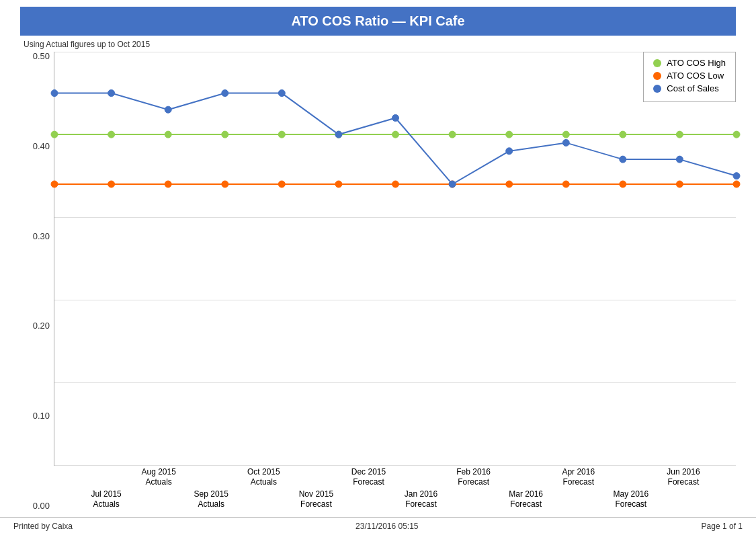 This screenshot has height=535, width=756. What do you see at coordinates (159, 477) in the screenshot?
I see `x-label-aug: Aug 2015 Actuals` at bounding box center [159, 477].